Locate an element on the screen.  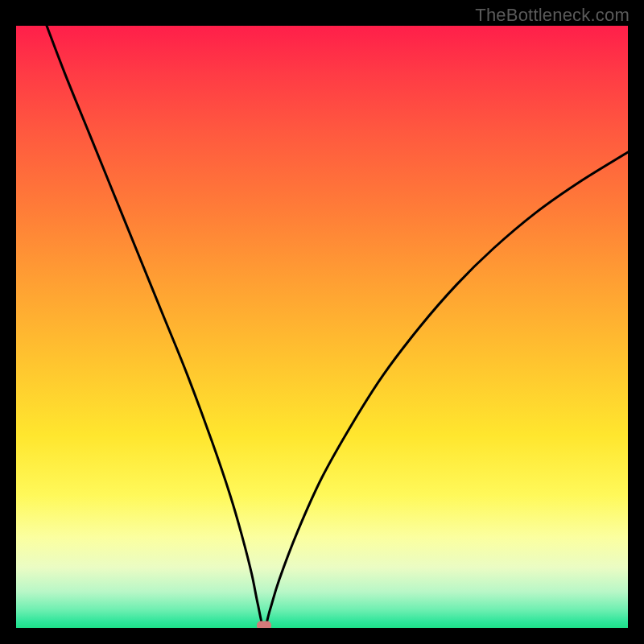
watermark-text: TheBottleneck.com is located at coordinates (552, 15).